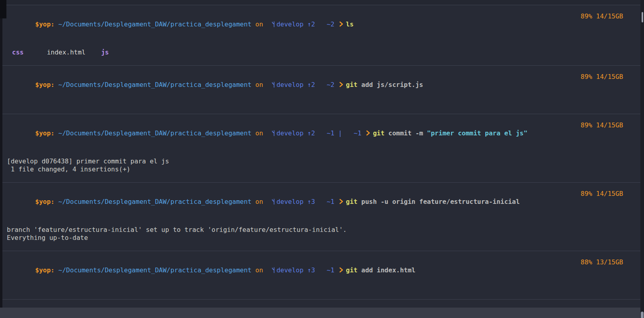  I want to click on scrollbar-thumb, so click(642, 17).